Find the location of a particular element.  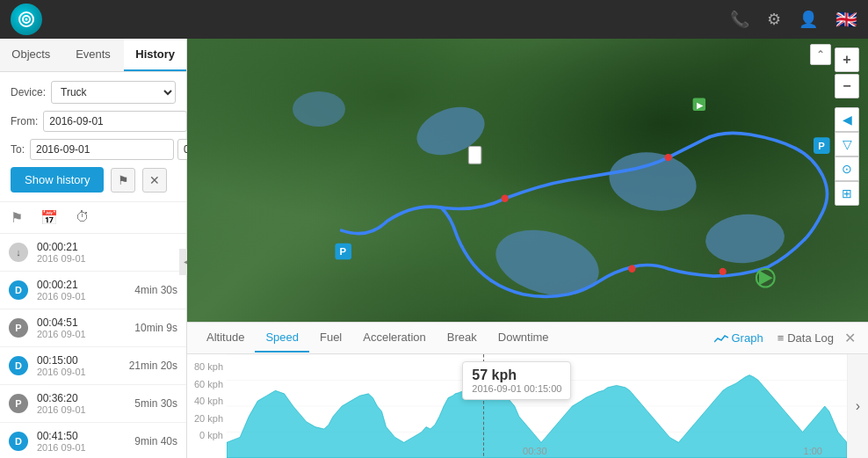

app-logo is located at coordinates (26, 19).